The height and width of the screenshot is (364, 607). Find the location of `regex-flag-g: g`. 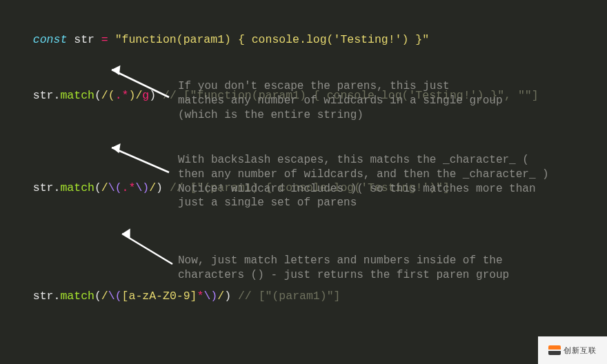

regex-flag-g: g is located at coordinates (146, 95).